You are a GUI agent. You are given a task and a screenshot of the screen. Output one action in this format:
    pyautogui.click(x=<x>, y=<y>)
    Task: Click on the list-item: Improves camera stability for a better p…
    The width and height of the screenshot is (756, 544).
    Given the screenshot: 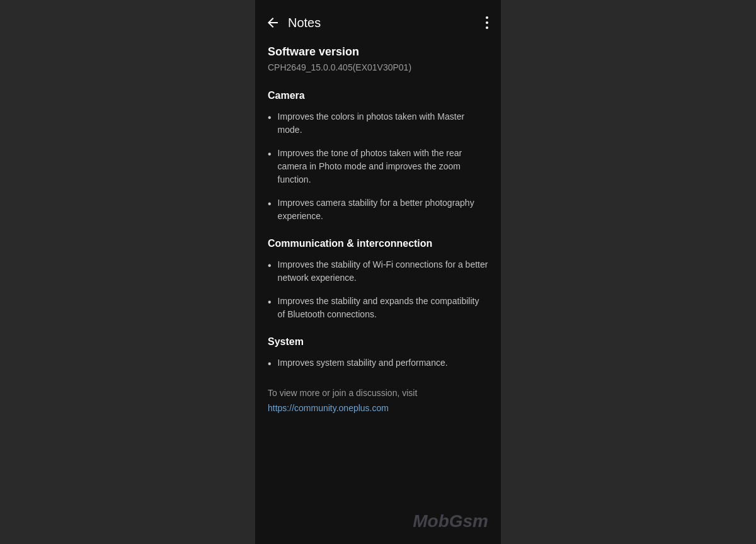 What is the action you would take?
    pyautogui.click(x=378, y=210)
    